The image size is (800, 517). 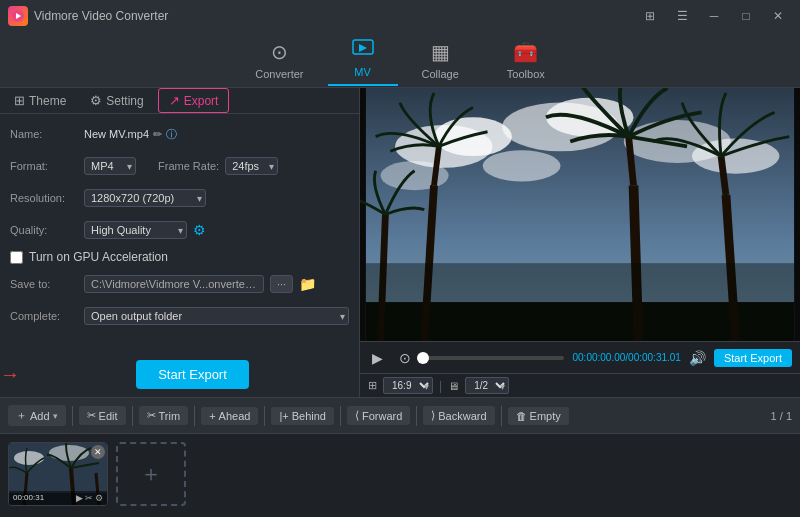 What do you see at coordinates (698, 358) in the screenshot?
I see `volume-icon: 🔊` at bounding box center [698, 358].